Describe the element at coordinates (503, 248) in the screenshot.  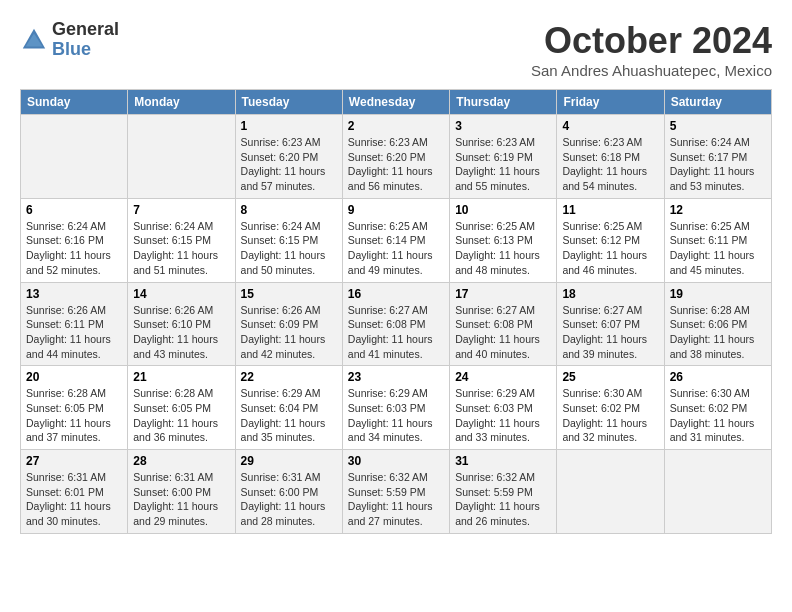
I see `day-info: Sunrise: 6:25 AMSunset: 6:13 PMDaylight:…` at that location.